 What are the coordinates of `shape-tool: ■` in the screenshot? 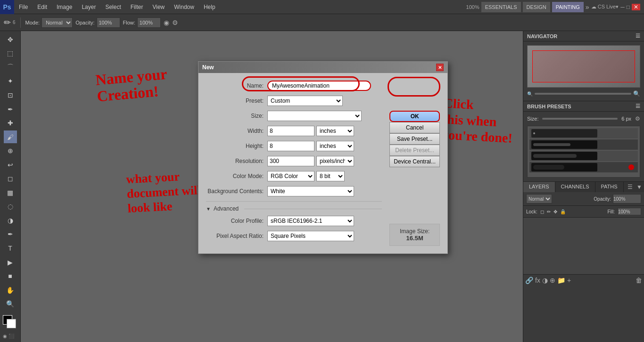 It's located at (10, 276).